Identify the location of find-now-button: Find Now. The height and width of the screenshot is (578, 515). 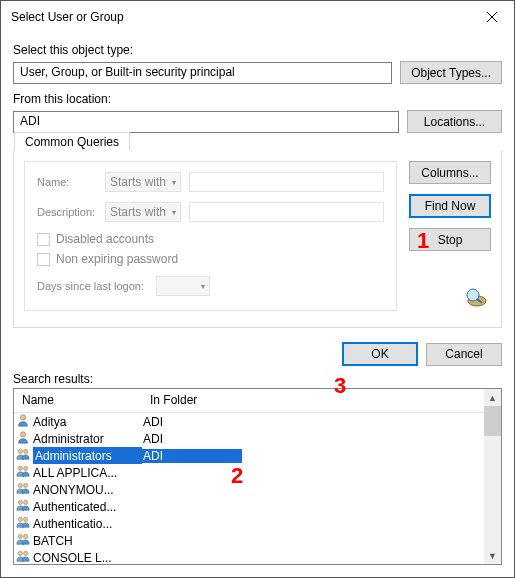
(450, 206).